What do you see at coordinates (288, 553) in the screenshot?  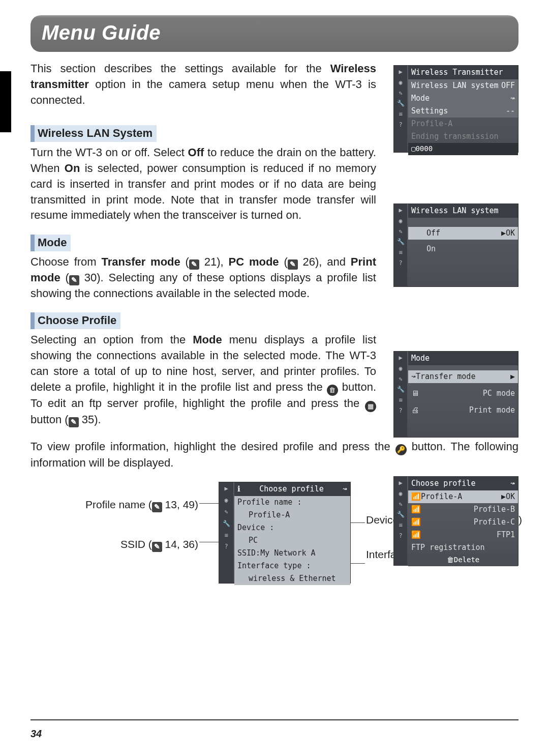 I see `ssid-value: My Network A` at bounding box center [288, 553].